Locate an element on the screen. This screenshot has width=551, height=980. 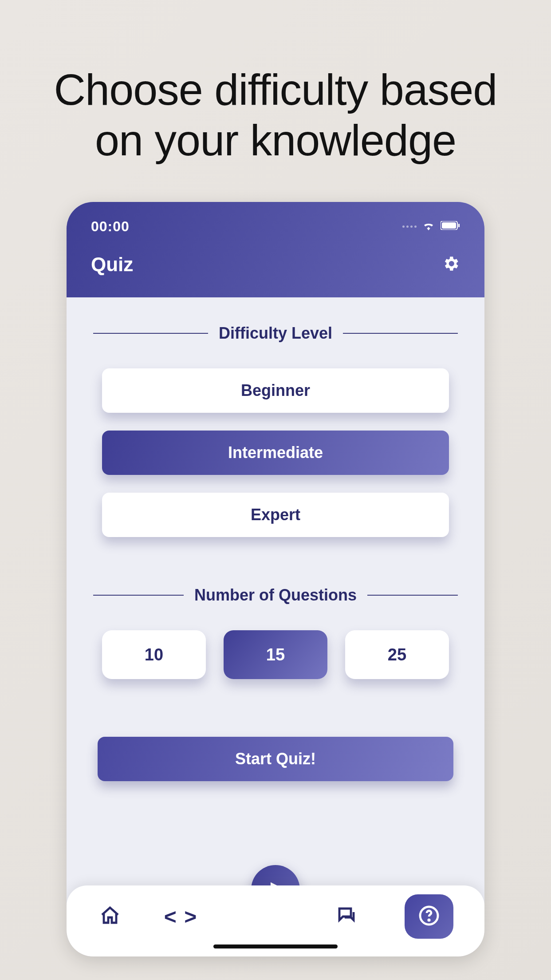
help-icon is located at coordinates (429, 917).